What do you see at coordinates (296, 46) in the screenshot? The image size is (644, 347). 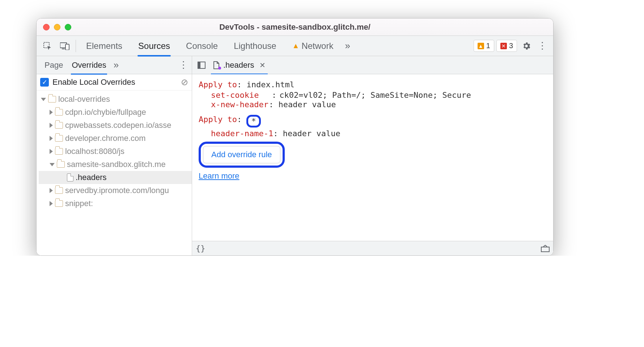 I see `warning-icon: ▲` at bounding box center [296, 46].